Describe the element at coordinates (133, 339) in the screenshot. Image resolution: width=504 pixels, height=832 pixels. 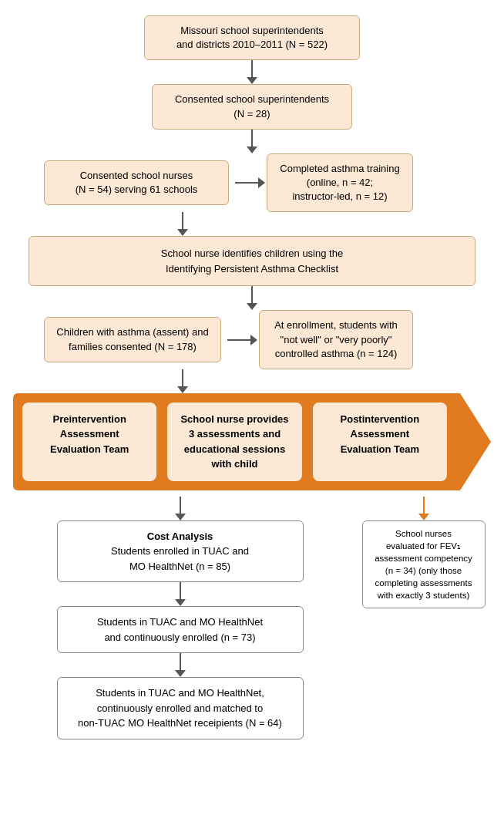
I see `box-children-asthma: Children with asthma (assent) andfamilie…` at that location.